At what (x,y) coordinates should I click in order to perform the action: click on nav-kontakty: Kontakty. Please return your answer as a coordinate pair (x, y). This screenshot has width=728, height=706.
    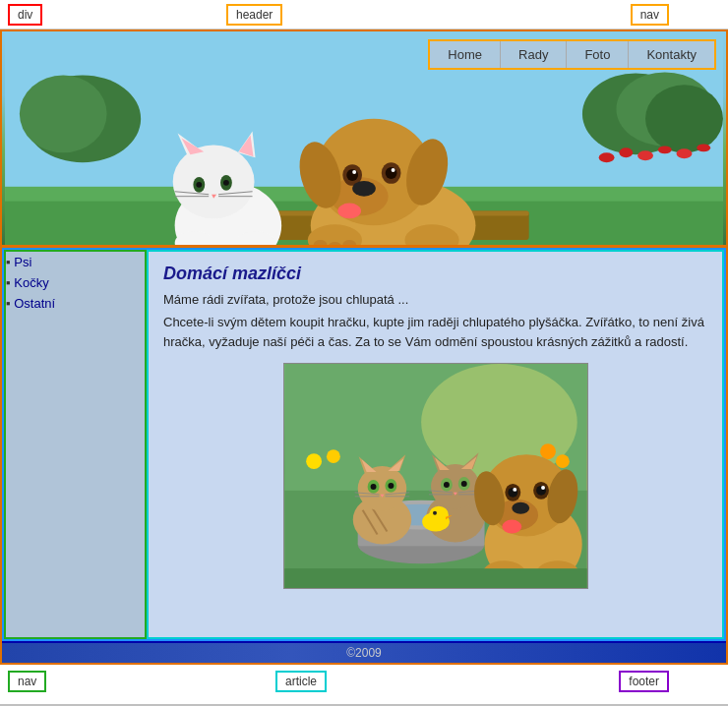
    Looking at the image, I should click on (671, 55).